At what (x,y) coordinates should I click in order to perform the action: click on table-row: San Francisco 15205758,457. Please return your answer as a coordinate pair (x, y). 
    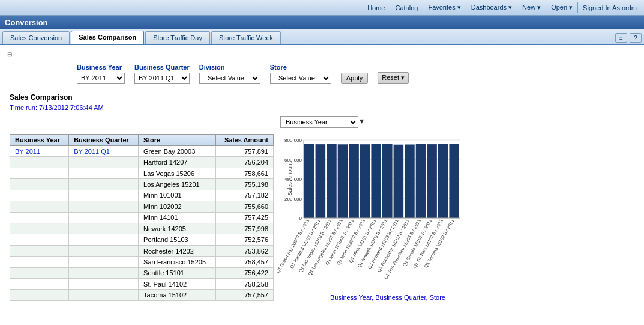
    Looking at the image, I should click on (142, 262).